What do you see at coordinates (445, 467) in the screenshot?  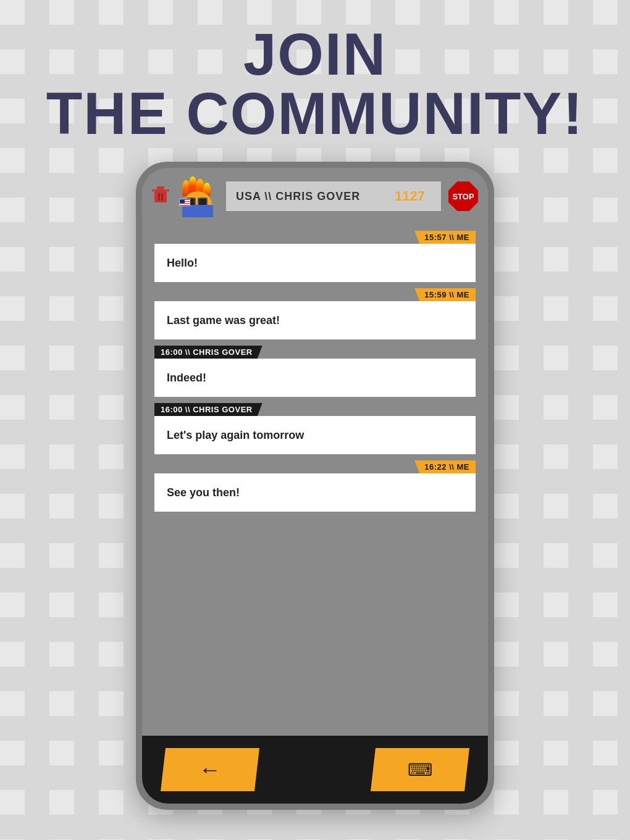 I see `timestamp-5: 16:22 \\ ME` at bounding box center [445, 467].